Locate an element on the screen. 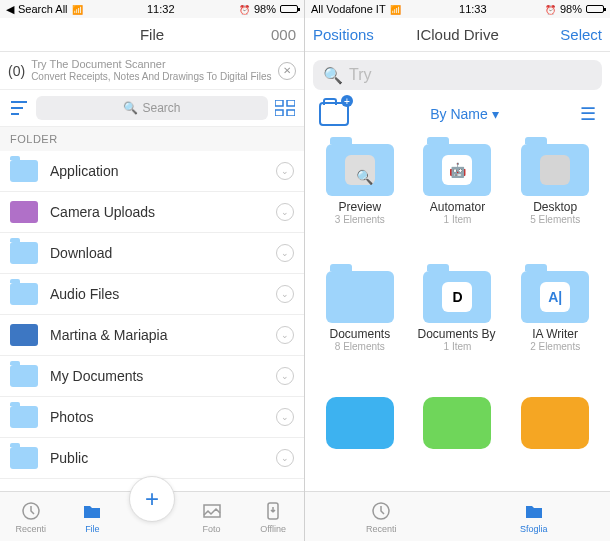  item-name: IA Writer is located at coordinates (555, 334).